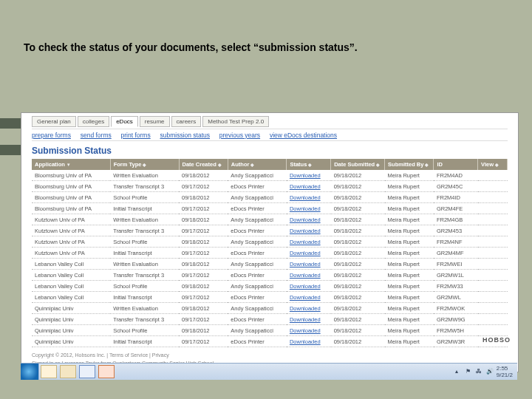  Describe the element at coordinates (309, 164) in the screenshot. I see `col-status: Status◆` at that location.